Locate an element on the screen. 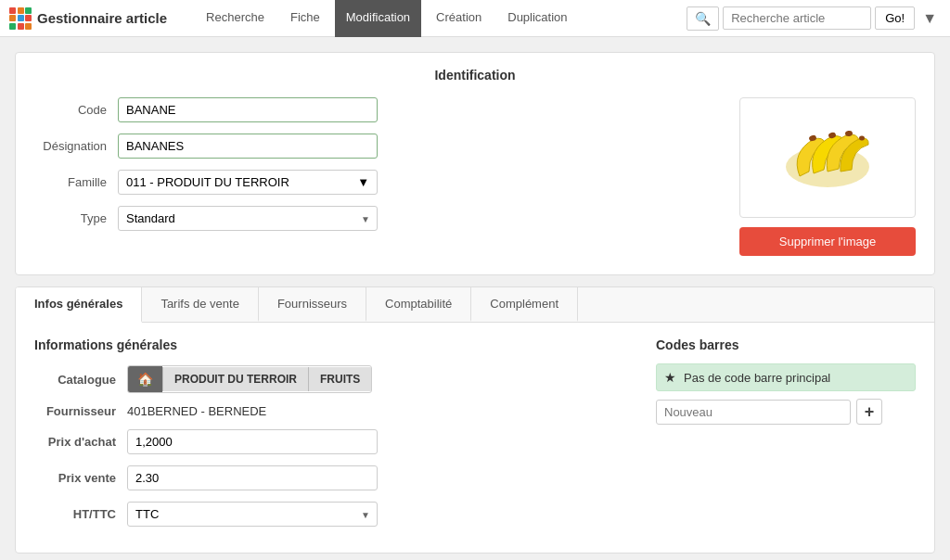  type-select: Standard Générique Composé is located at coordinates (248, 219).